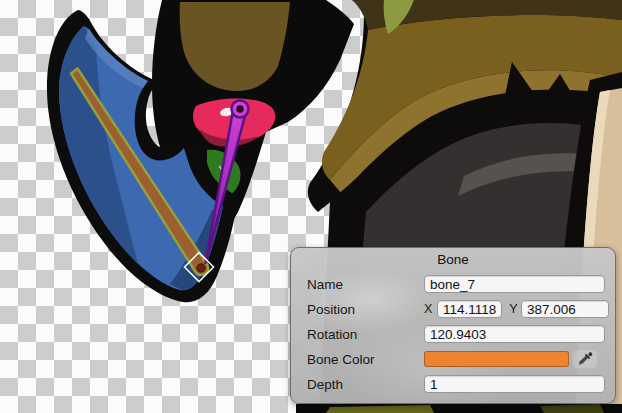  I want to click on rotation-row: Rotation, so click(453, 334).